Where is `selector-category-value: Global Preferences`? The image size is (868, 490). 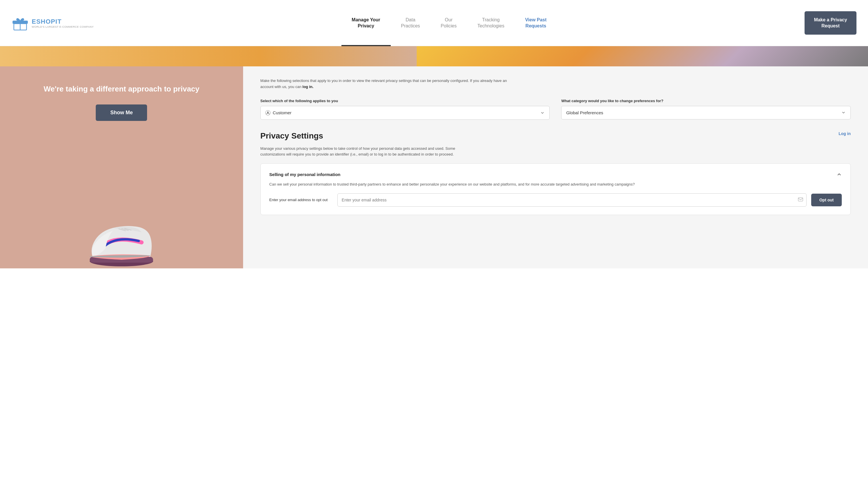 selector-category-value: Global Preferences is located at coordinates (585, 113).